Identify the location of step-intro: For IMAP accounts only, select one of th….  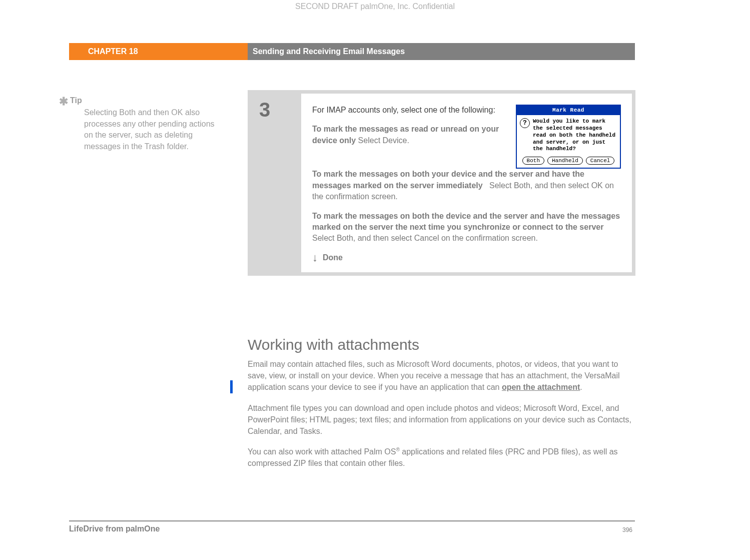
(404, 110).